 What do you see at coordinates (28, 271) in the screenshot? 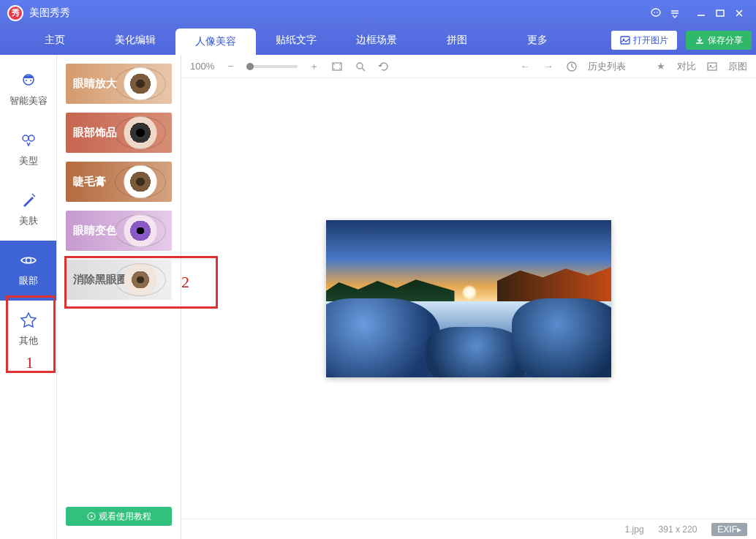
I see `sidebar-item-eyes: 眼部` at bounding box center [28, 271].